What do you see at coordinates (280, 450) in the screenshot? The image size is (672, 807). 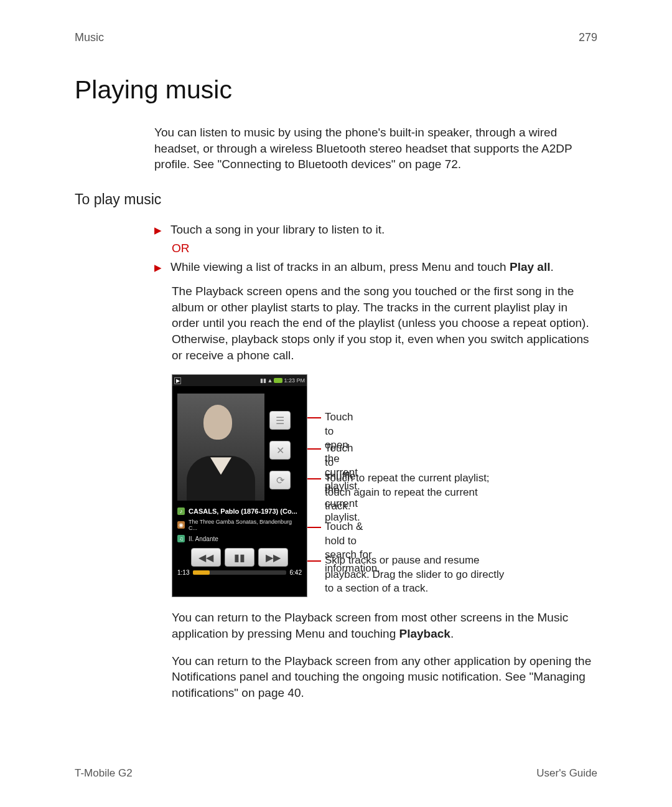 I see `shuffle-button: ✕` at bounding box center [280, 450].